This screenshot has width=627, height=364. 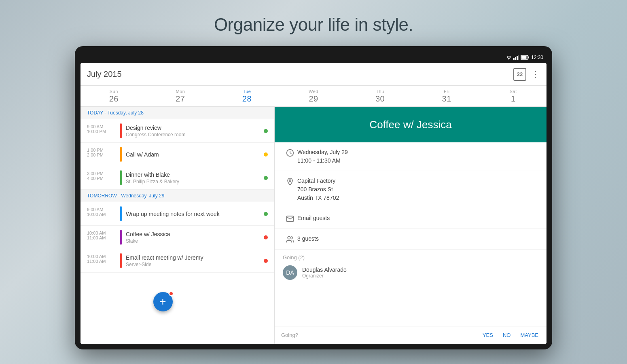 What do you see at coordinates (509, 57) in the screenshot?
I see `wifi-icon` at bounding box center [509, 57].